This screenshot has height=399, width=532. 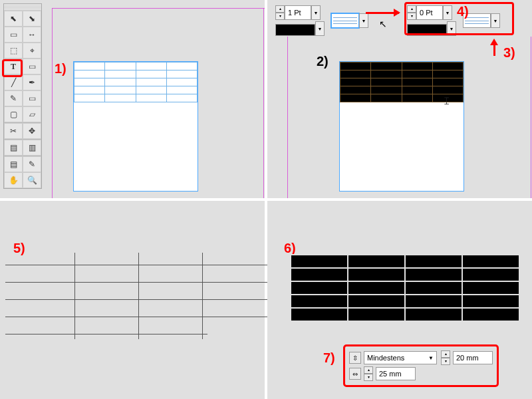 I want to click on scissors-tool: ✂, so click(x=13, y=131).